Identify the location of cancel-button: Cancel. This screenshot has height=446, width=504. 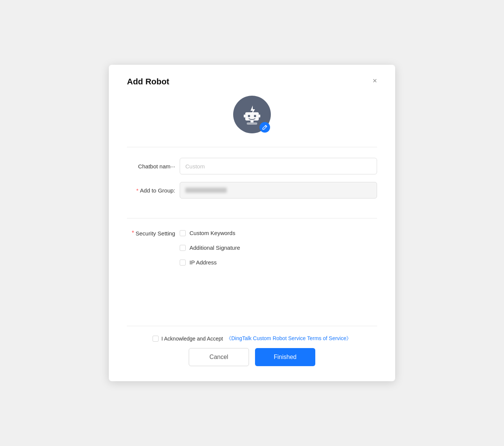
(219, 357).